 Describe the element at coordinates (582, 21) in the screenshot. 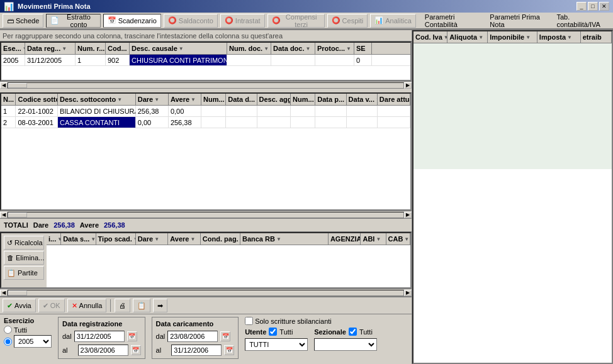

I see `tab-contab-iva-tab: Tab. contabilità/IVA` at that location.